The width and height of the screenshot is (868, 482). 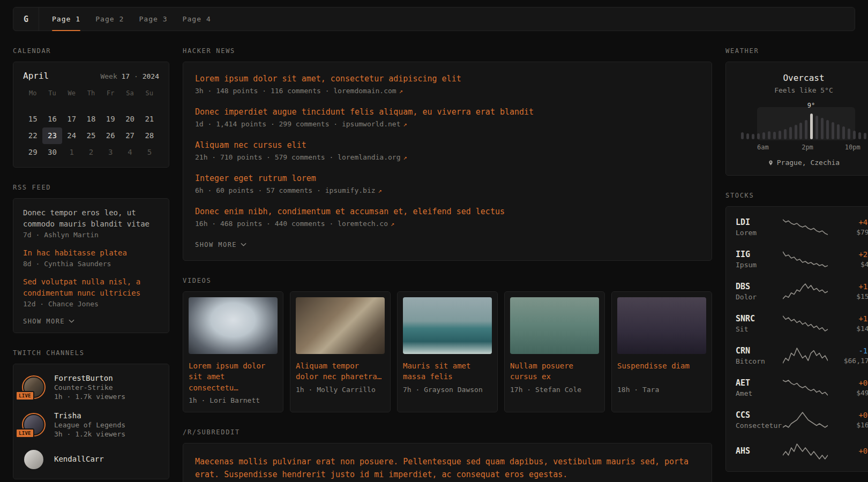 What do you see at coordinates (52, 152) in the screenshot?
I see `calendar-day: 30` at bounding box center [52, 152].